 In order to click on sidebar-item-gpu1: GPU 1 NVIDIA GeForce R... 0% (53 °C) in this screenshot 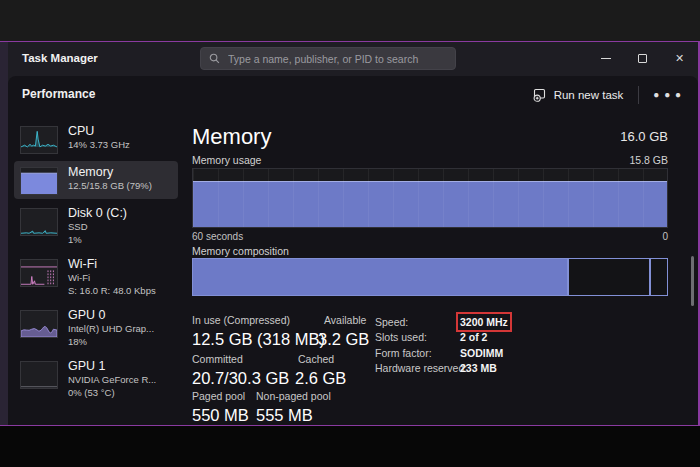, I will do `click(96, 379)`.